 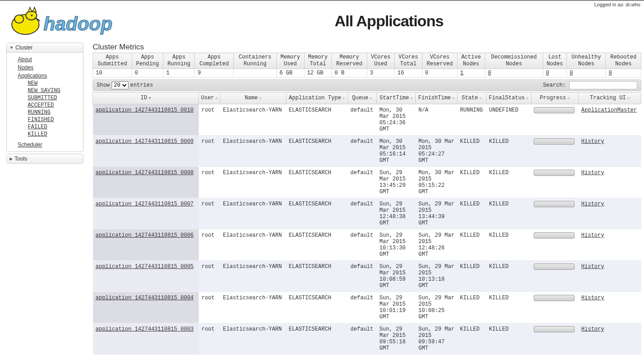 What do you see at coordinates (610, 307) in the screenshot?
I see `cell-tracking: History` at bounding box center [610, 307].